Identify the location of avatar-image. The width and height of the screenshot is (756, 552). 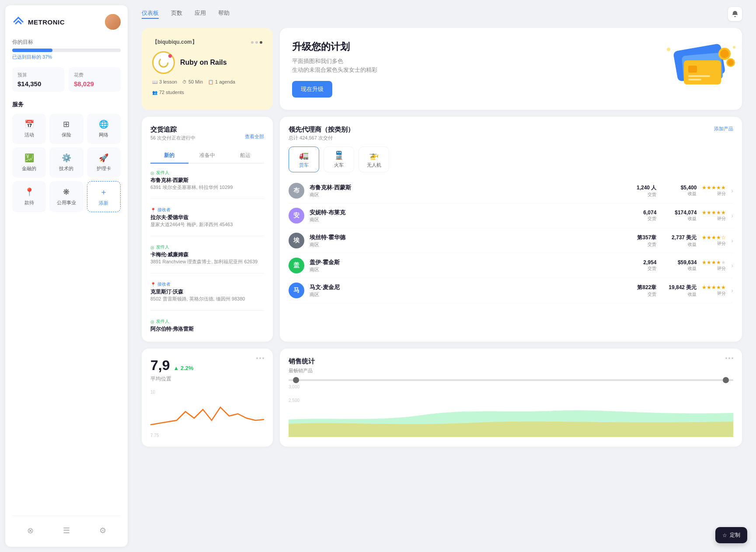
(113, 22).